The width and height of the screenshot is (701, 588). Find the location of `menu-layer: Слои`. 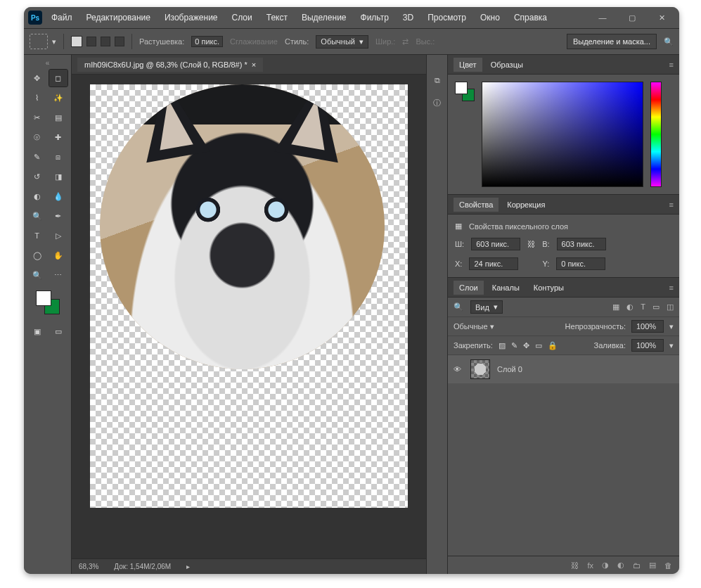

menu-layer: Слои is located at coordinates (242, 18).